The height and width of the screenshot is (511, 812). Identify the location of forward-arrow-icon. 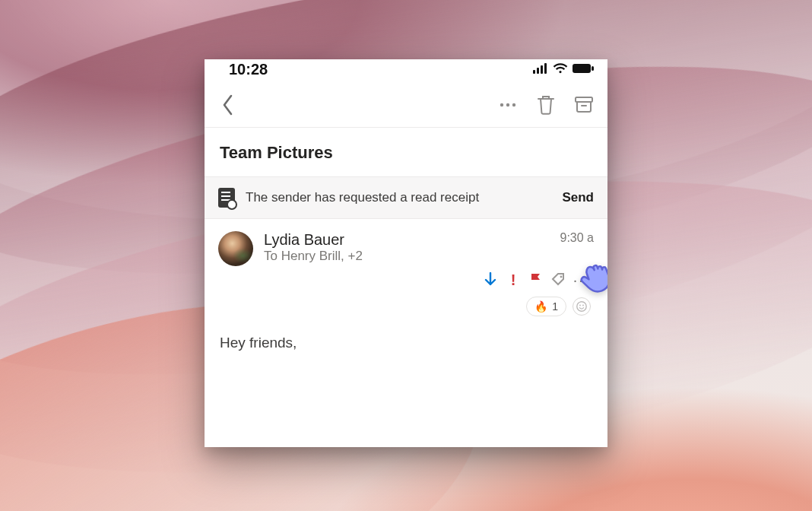
(490, 280).